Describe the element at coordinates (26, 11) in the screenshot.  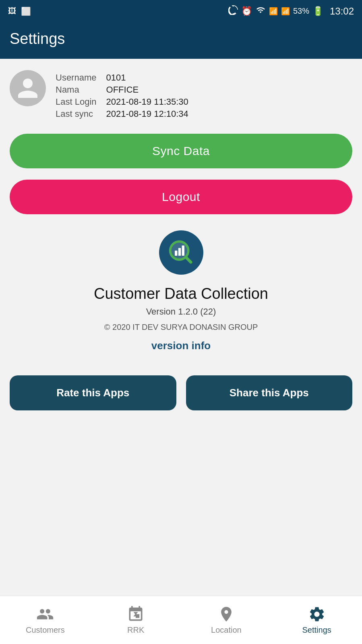
I see `screen-icon: ⬜` at that location.